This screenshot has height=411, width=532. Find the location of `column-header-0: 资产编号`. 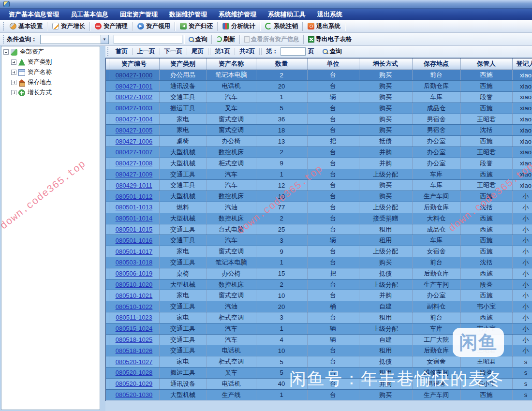

column-header-0: 资产编号 is located at coordinates (134, 64).